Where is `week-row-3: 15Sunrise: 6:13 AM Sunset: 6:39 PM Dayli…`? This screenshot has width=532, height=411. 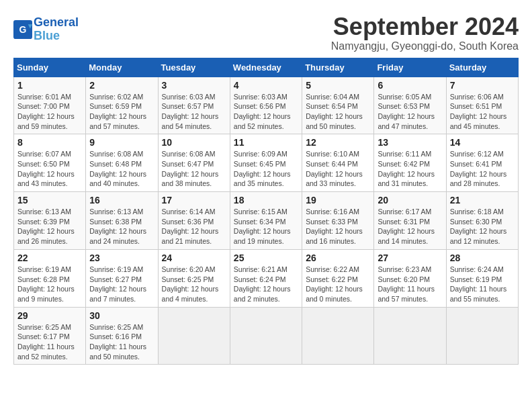
week-row-3: 15Sunrise: 6:13 AM Sunset: 6:39 PM Dayli… is located at coordinates (266, 221).